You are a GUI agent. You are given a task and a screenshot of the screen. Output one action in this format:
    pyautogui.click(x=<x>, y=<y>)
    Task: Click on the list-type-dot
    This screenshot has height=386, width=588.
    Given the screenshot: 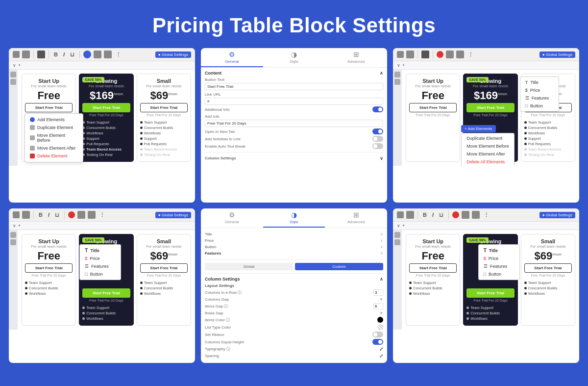 What is the action you would take?
    pyautogui.click(x=380, y=327)
    